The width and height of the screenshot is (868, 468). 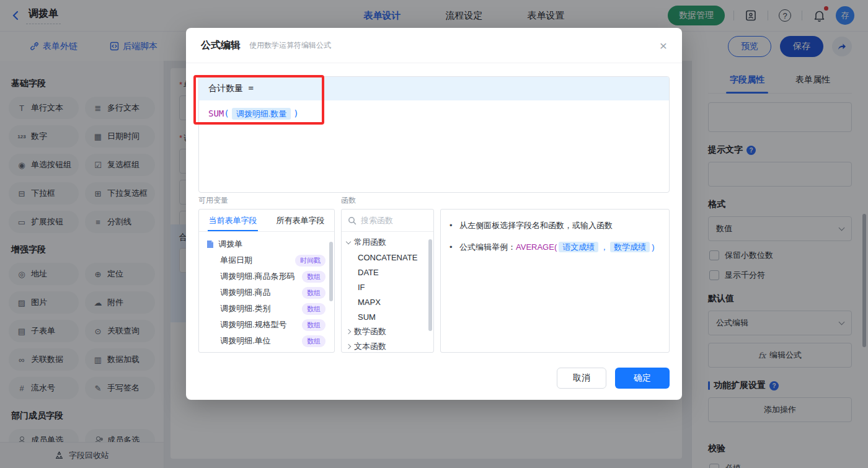 I want to click on variable-name: 单据日期, so click(x=236, y=260).